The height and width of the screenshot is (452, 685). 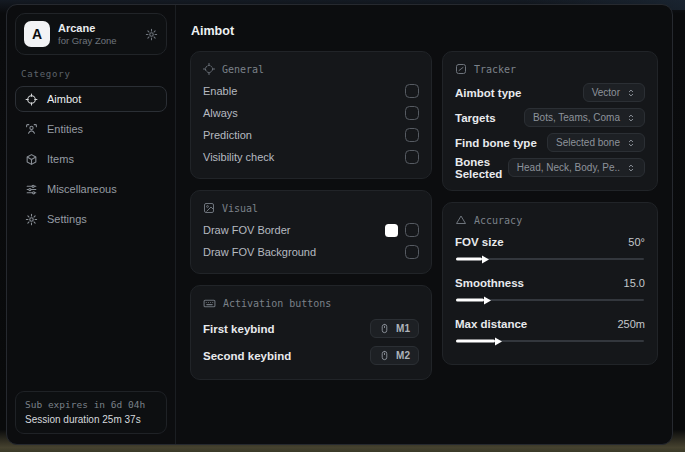 What do you see at coordinates (480, 242) in the screenshot?
I see `setting-label: FOV size` at bounding box center [480, 242].